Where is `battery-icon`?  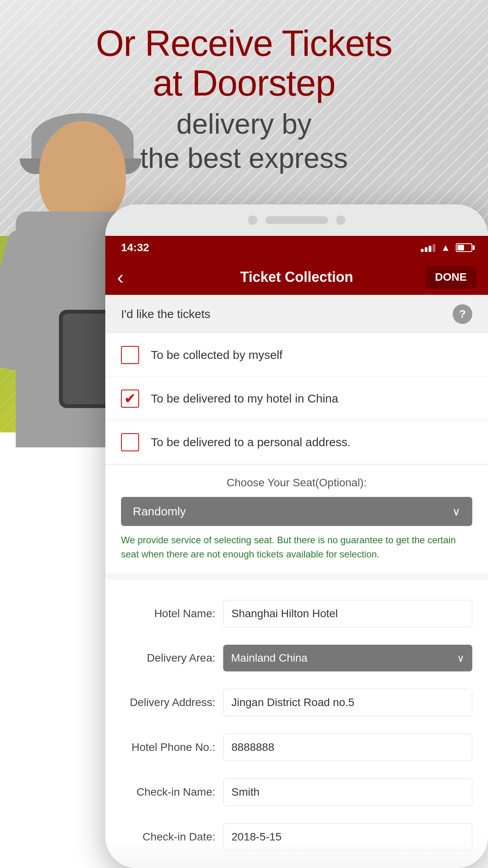 battery-icon is located at coordinates (464, 248).